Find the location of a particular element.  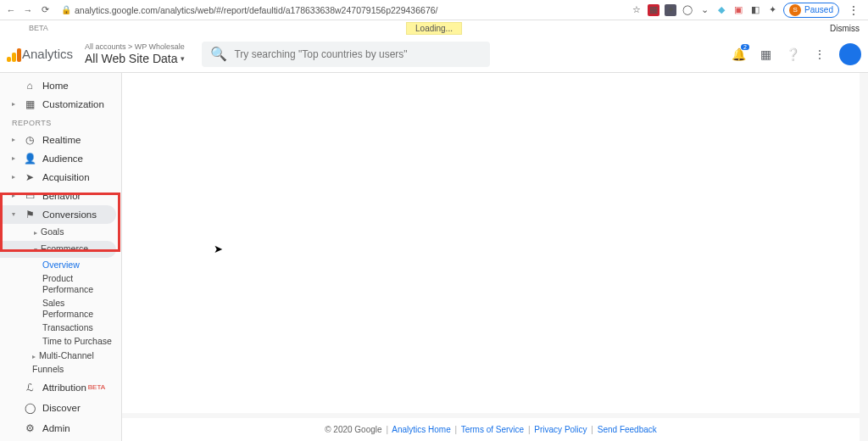

search-icon: 🔍 is located at coordinates (219, 54).